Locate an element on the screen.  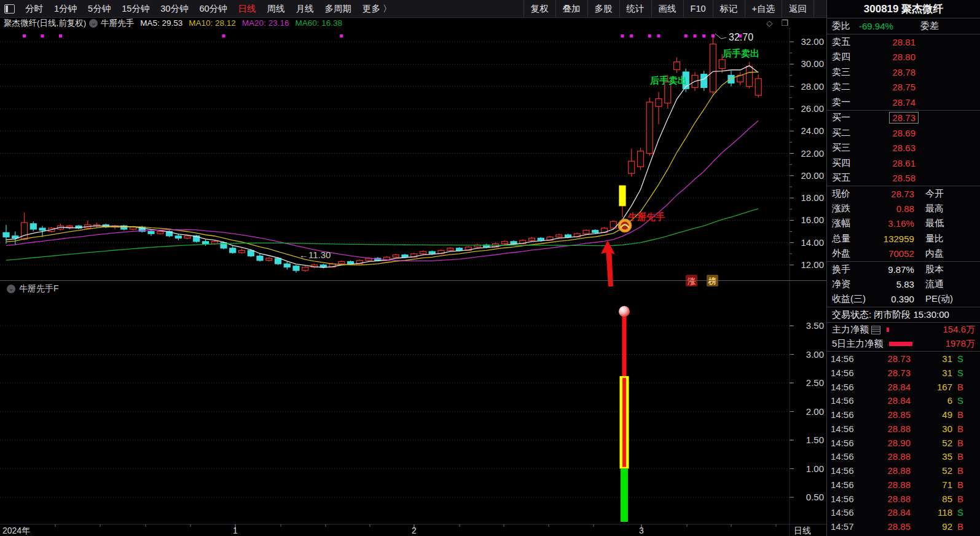
period-tab-月线: 月线 is located at coordinates (305, 9).